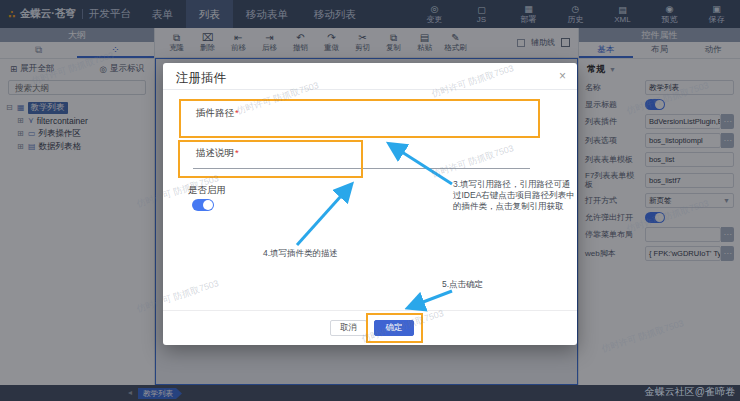  I want to click on arrow-step3, so click(422, 164).